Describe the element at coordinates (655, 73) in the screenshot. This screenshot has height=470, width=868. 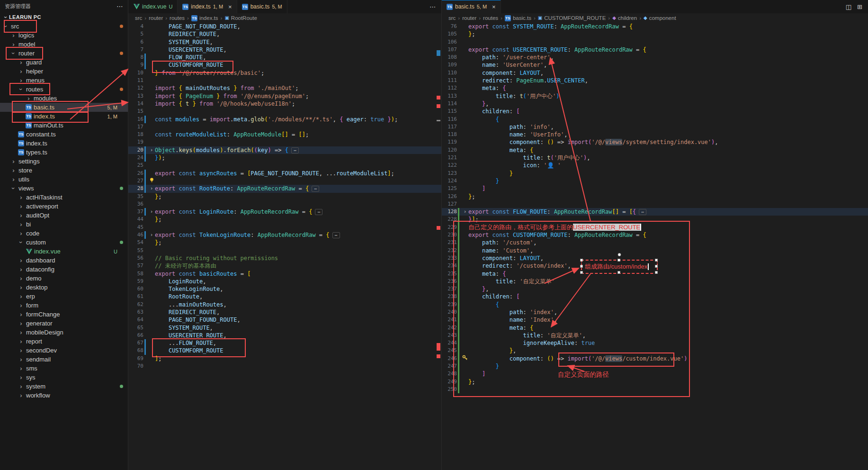
I see `code-line-110: 110 component: LAYOUT,` at that location.